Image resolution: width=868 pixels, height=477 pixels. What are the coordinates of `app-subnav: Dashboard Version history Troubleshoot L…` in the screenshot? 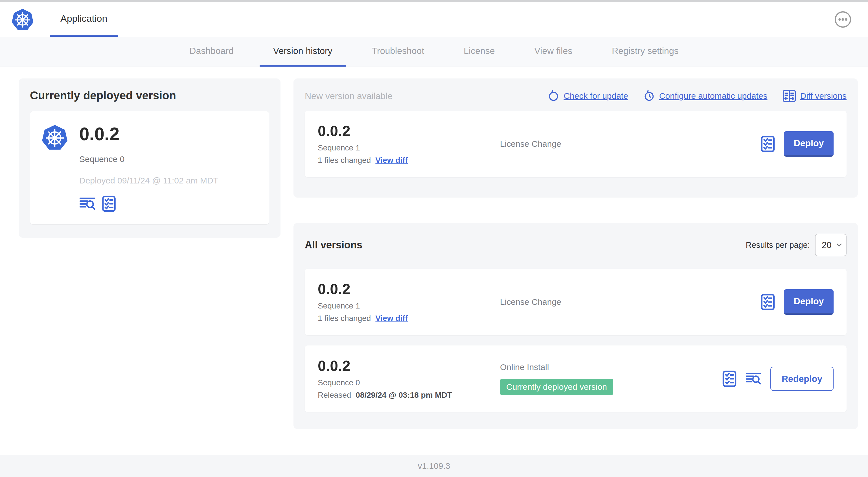 It's located at (434, 52).